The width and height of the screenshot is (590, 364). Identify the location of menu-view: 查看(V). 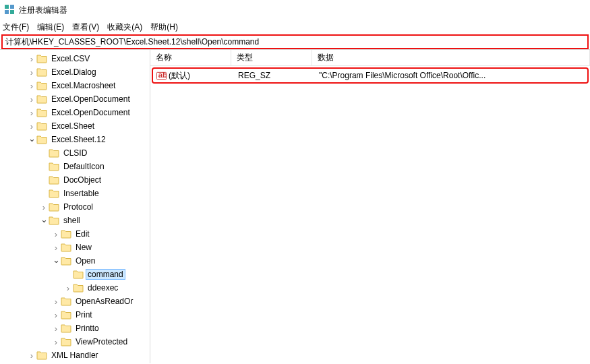
(86, 27).